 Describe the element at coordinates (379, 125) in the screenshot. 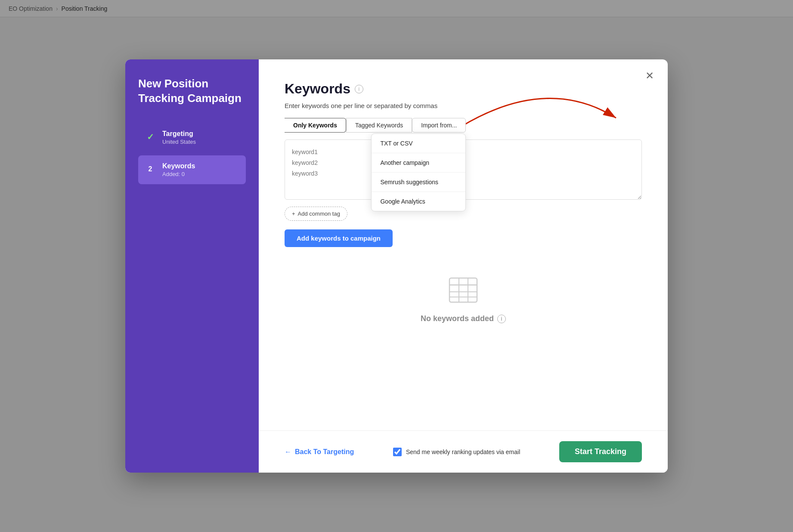

I see `tab-tagged-keywords: Tagged Keywords` at that location.